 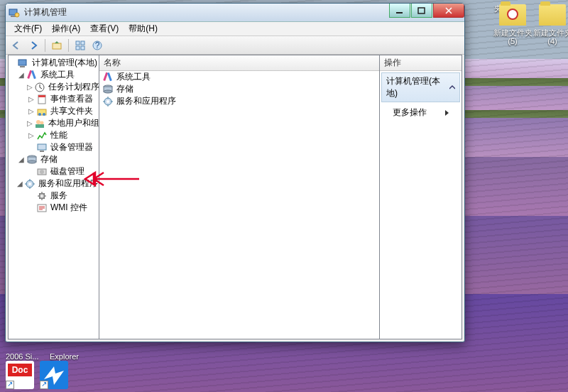 I want to click on list-item: 存储, so click(x=239, y=89).